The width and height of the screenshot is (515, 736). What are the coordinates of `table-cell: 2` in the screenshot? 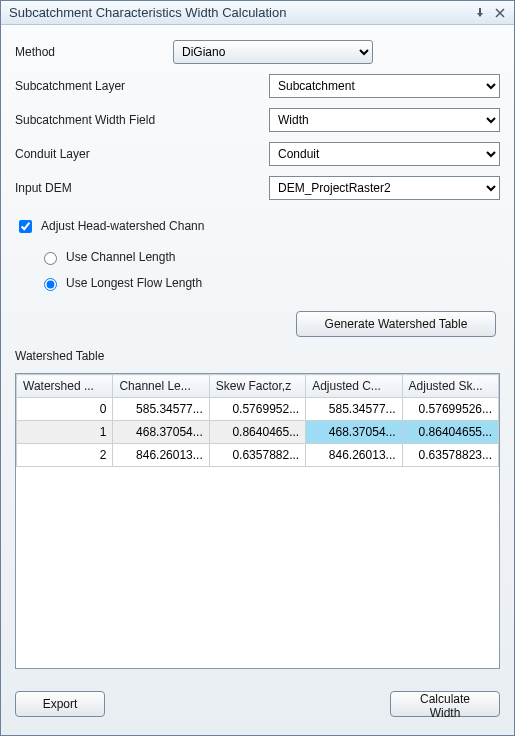 It's located at (65, 456).